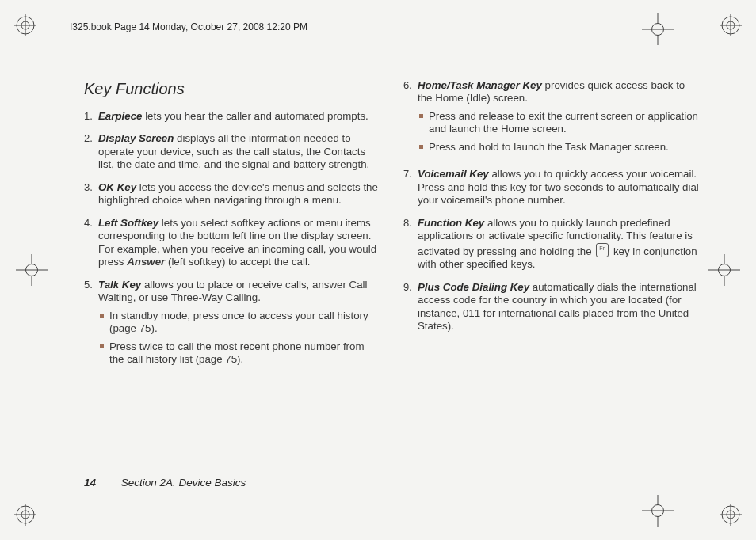 The image size is (756, 540). What do you see at coordinates (552, 312) in the screenshot?
I see `list-item: 9. Plus Code Dialing Key automatically d…` at bounding box center [552, 312].